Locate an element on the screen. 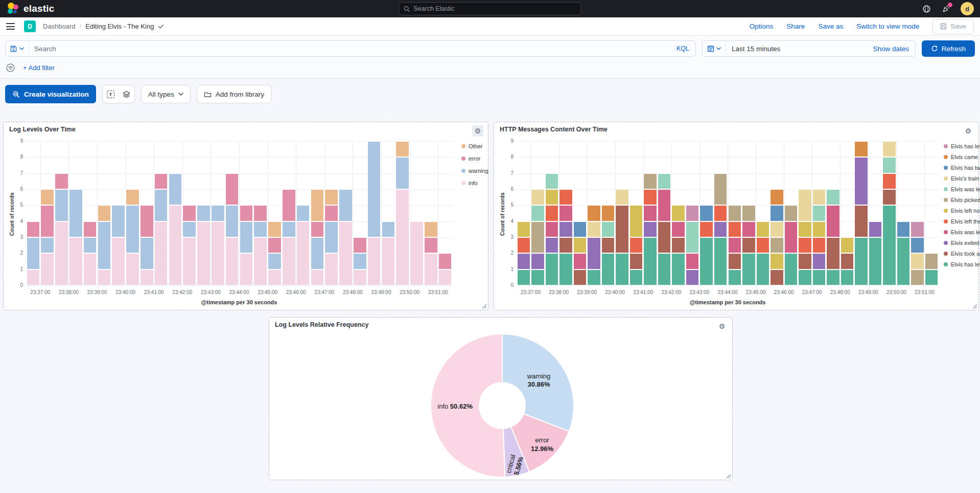 Image resolution: width=980 pixels, height=493 pixels. bar-23:38:30-Elvis left no stone unturned. is located at coordinates (580, 245).